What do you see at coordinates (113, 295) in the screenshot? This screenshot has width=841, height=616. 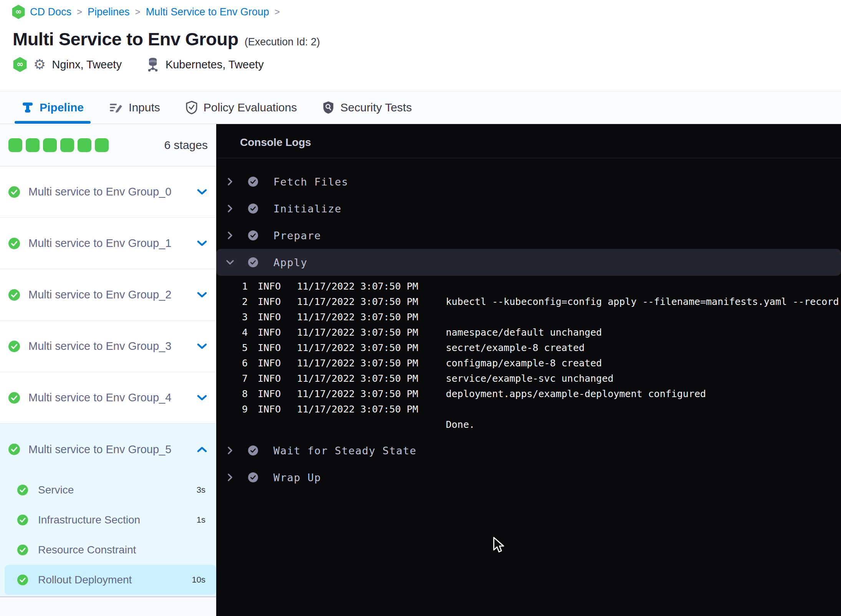 I see `stage-label: Multi service to Env Group_2` at bounding box center [113, 295].